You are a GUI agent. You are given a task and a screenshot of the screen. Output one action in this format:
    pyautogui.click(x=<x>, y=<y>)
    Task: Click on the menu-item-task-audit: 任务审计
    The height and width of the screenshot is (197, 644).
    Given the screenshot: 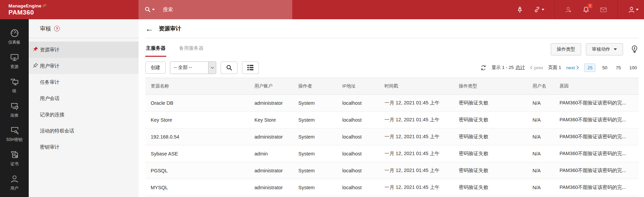 What is the action you would take?
    pyautogui.click(x=84, y=82)
    